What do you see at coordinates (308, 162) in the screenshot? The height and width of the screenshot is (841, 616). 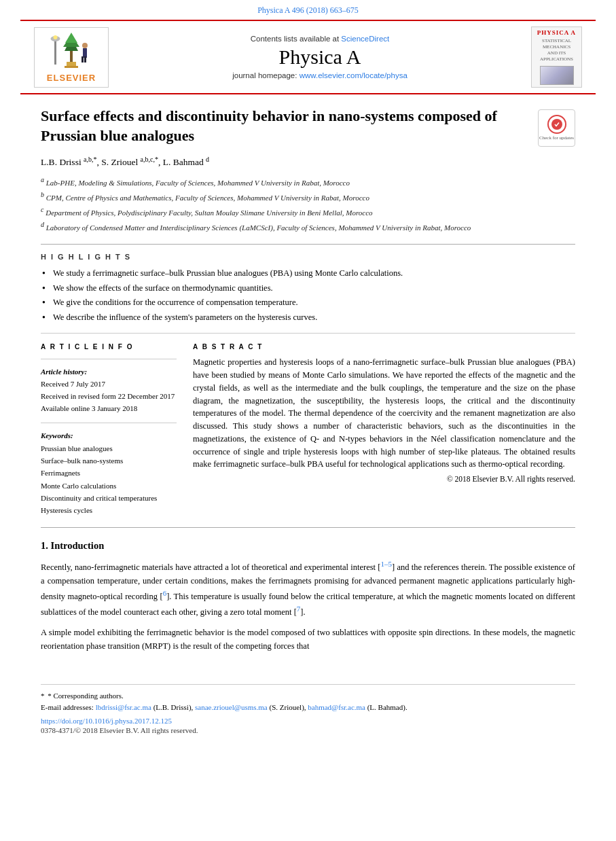 I see `authors-line: L.B. Drissi a,b,*, S. Zriouel a,b,c,*, L…` at bounding box center [308, 162].